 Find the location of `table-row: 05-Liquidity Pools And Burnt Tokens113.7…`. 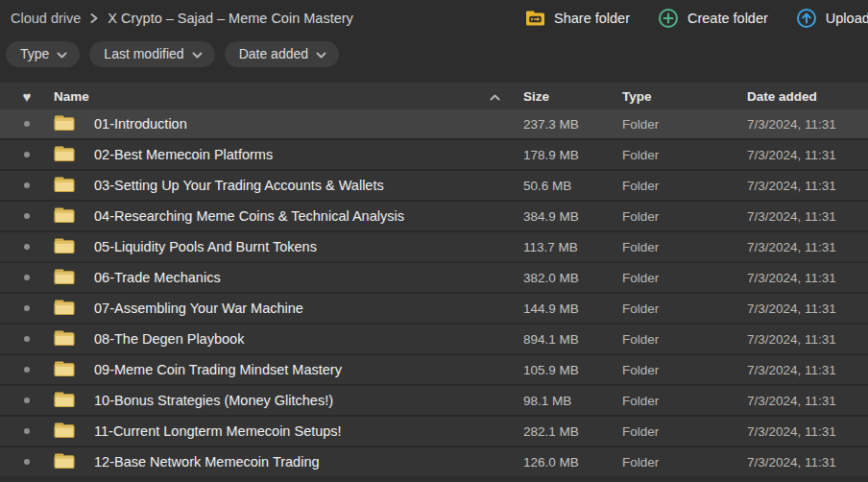

table-row: 05-Liquidity Pools And Burnt Tokens113.7… is located at coordinates (434, 247).